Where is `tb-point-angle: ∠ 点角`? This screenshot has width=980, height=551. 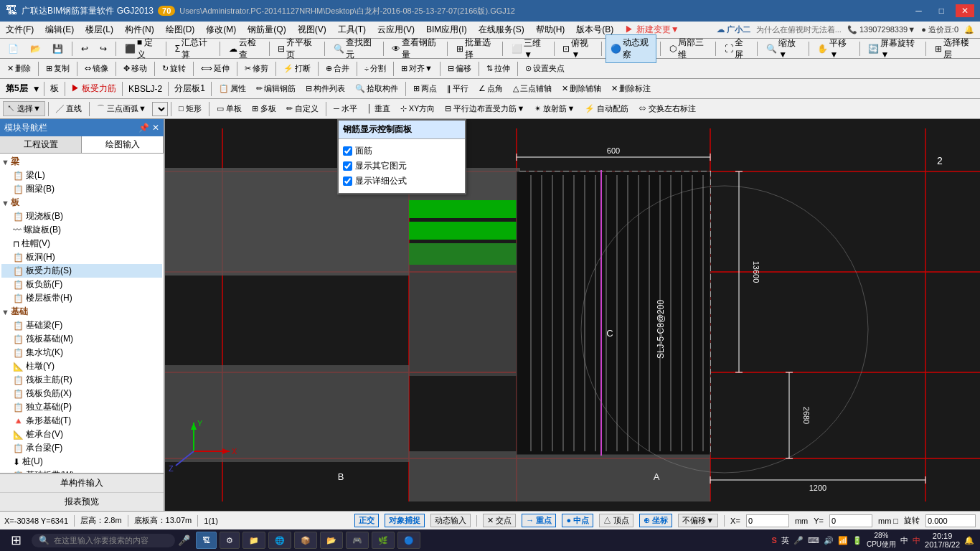
tb-point-angle: ∠ 点角 is located at coordinates (491, 89).